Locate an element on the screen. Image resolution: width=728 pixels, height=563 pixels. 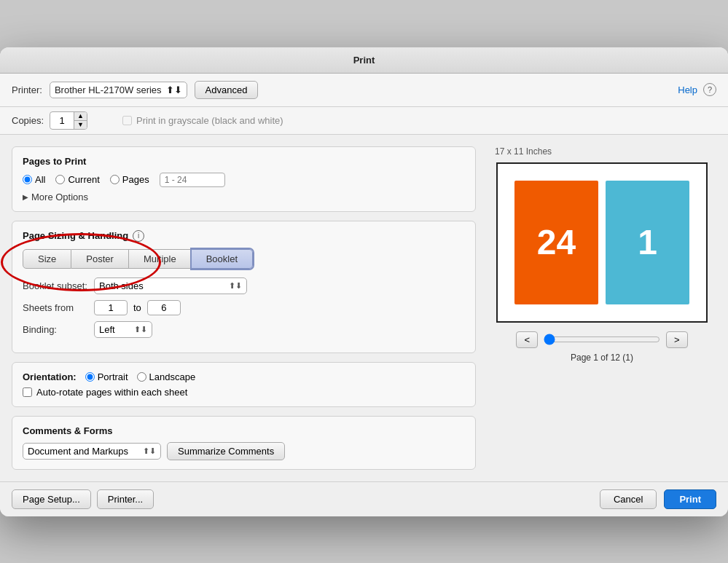
landscape-radio is located at coordinates (141, 377).